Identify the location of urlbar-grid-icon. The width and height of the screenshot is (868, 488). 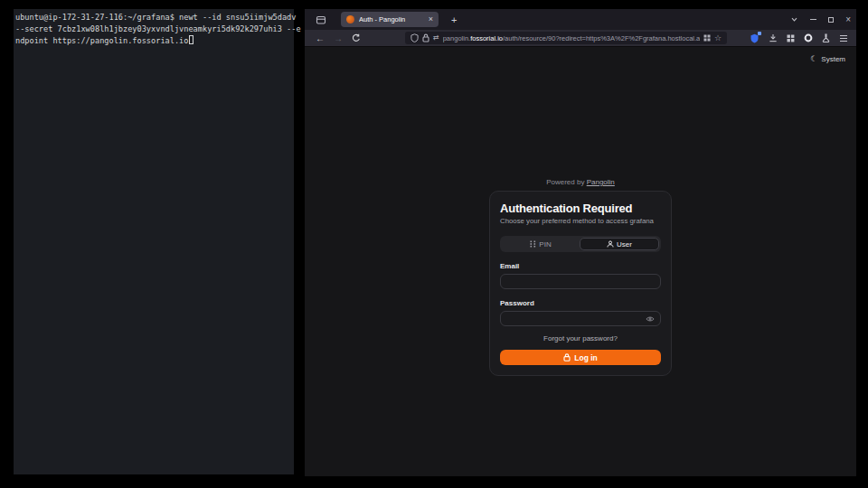
(707, 38).